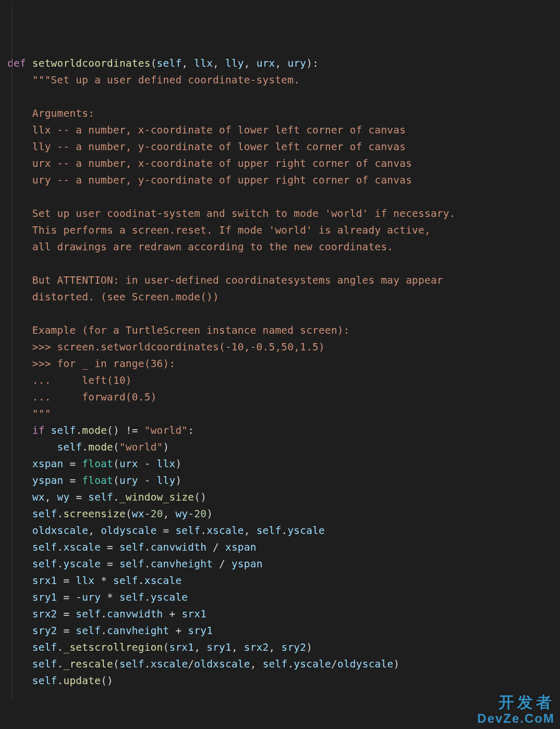 The width and height of the screenshot is (560, 729). What do you see at coordinates (284, 414) in the screenshot?
I see `code-line: """` at bounding box center [284, 414].